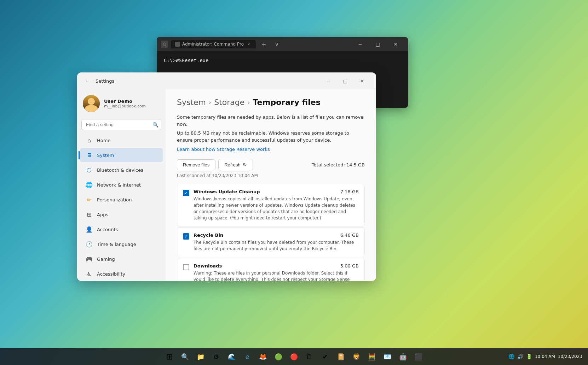 The height and width of the screenshot is (365, 588). I want to click on terminal-app-icon: ⬡, so click(165, 44).